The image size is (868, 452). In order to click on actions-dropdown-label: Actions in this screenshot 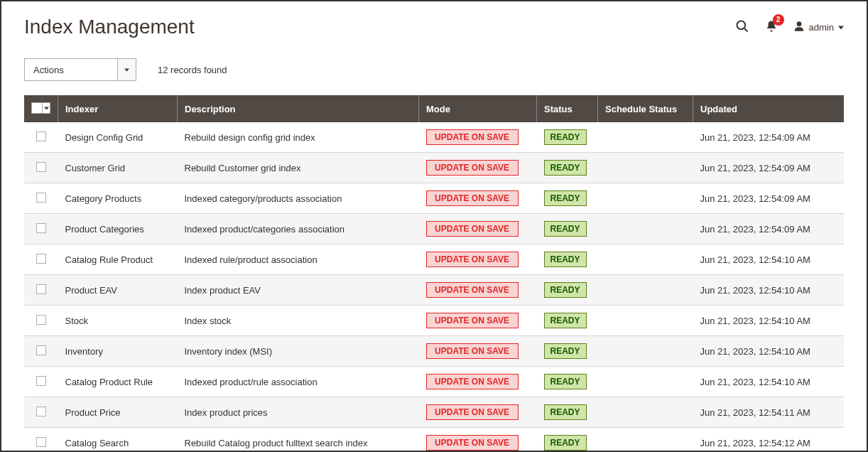, I will do `click(71, 70)`.